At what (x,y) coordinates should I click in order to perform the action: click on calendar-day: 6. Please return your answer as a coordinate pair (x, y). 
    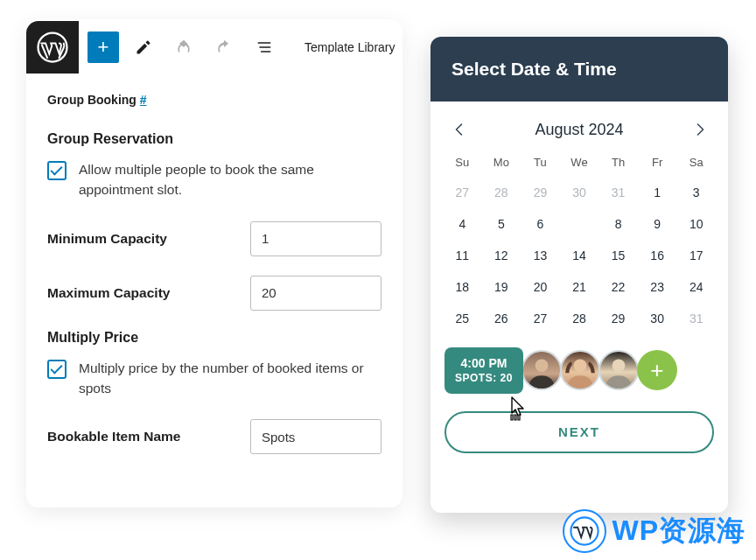
    Looking at the image, I should click on (541, 224).